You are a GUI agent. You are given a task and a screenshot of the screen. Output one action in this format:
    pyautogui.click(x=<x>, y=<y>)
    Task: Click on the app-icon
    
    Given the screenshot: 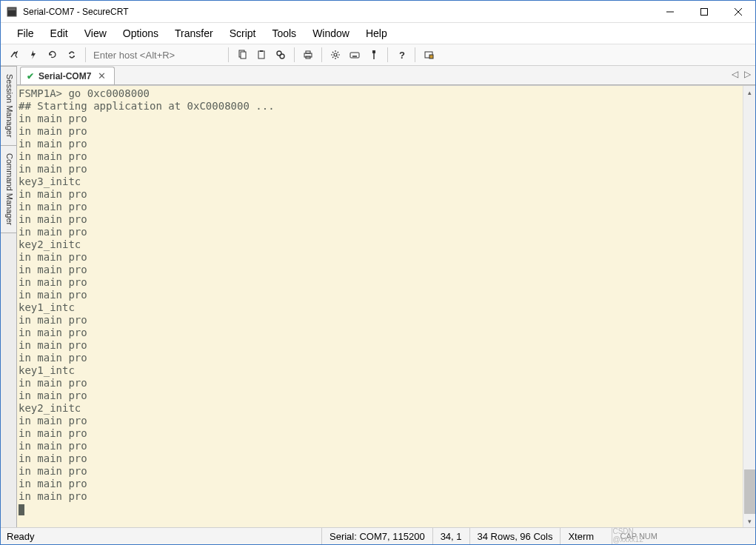 What is the action you would take?
    pyautogui.click(x=12, y=12)
    